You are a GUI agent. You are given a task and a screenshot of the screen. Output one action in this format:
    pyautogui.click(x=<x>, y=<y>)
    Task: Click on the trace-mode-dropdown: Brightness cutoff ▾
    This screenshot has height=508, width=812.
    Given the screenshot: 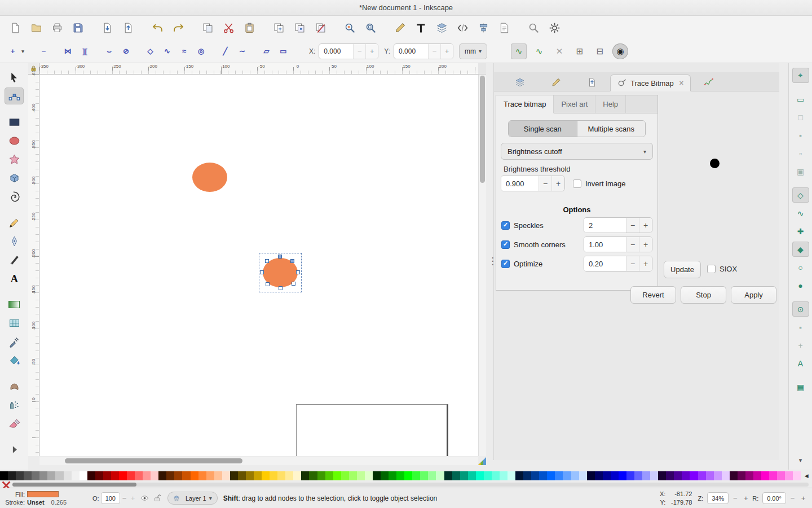 What is the action you would take?
    pyautogui.click(x=577, y=151)
    